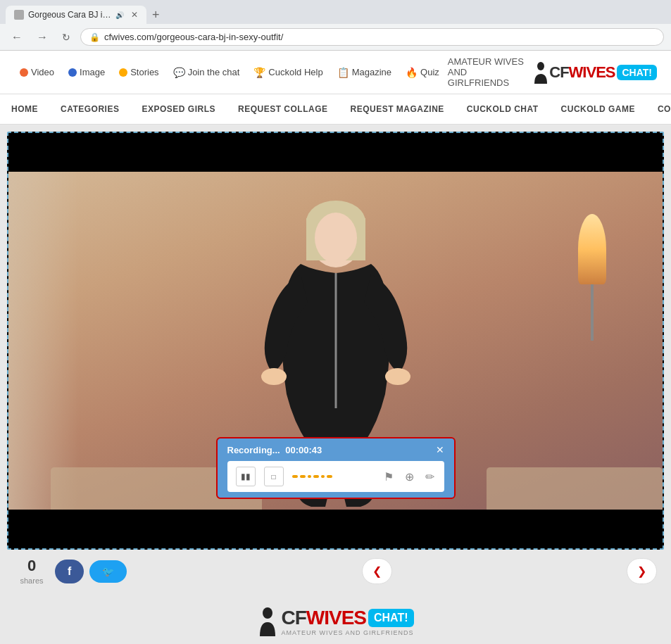 Image resolution: width=671 pixels, height=644 pixels. Describe the element at coordinates (42, 37) in the screenshot. I see `forward-button: →` at that location.